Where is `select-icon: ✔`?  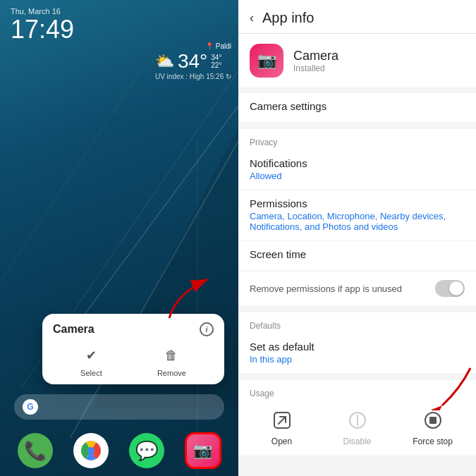 select-icon: ✔ is located at coordinates (91, 355).